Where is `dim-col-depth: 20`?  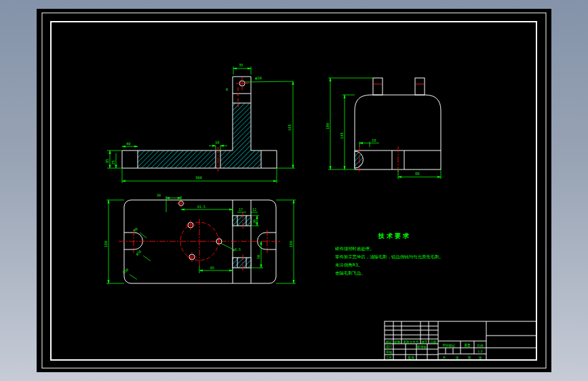
dim-col-depth: 20 is located at coordinates (254, 222).